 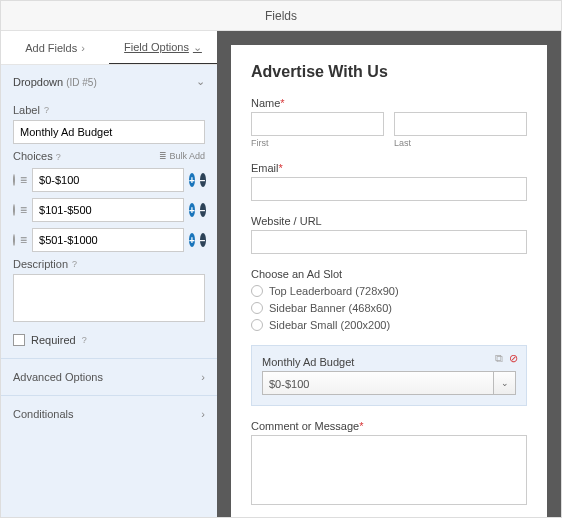 What do you see at coordinates (51, 48) in the screenshot?
I see `tab-add-fields-label: Add Fields` at bounding box center [51, 48].